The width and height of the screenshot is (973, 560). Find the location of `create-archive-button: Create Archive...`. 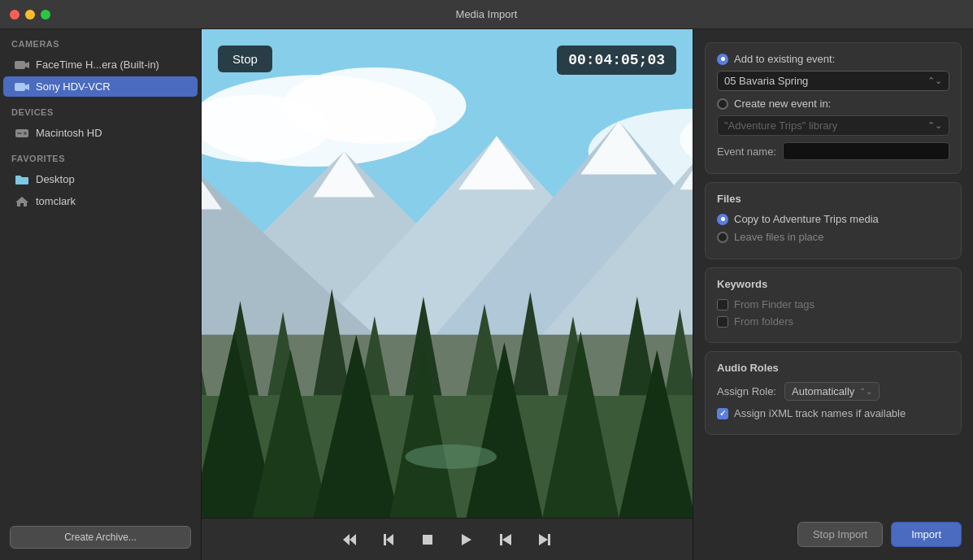

create-archive-button: Create Archive... is located at coordinates (101, 537).